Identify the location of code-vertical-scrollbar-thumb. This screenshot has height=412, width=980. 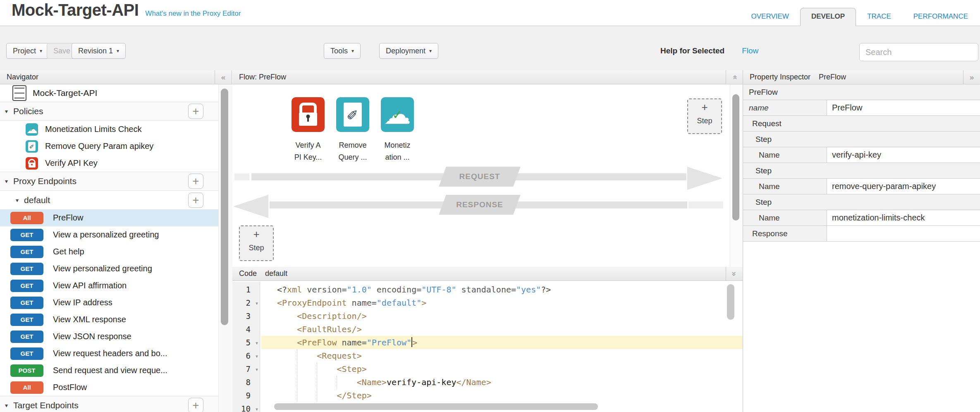
(731, 302).